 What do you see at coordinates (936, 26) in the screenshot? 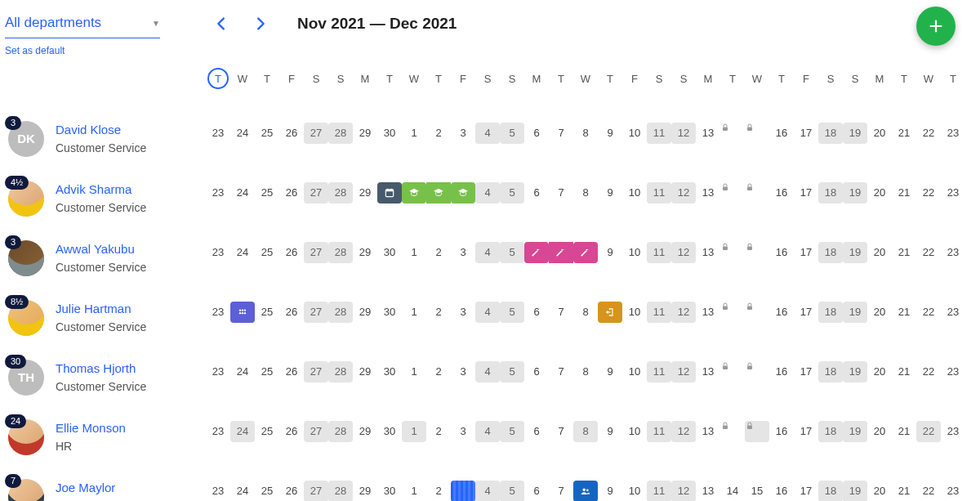
I see `add-button` at bounding box center [936, 26].